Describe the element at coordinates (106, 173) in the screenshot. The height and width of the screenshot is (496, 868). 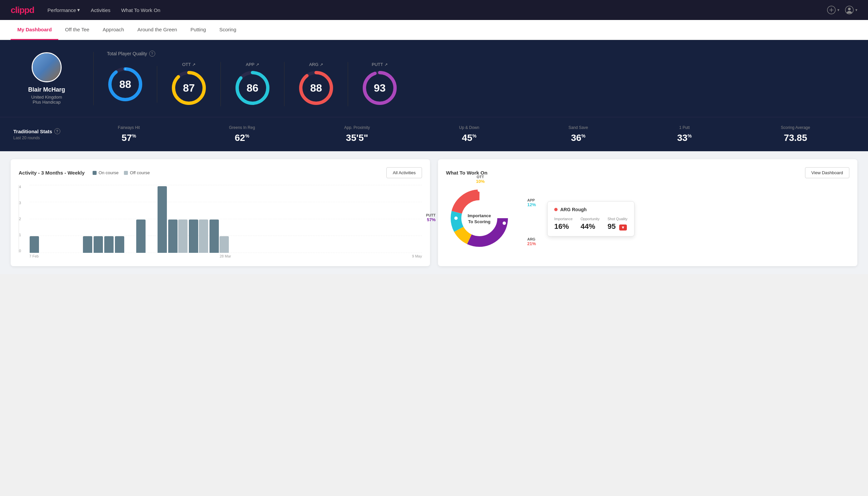
I see `legend-on-course: On course` at that location.